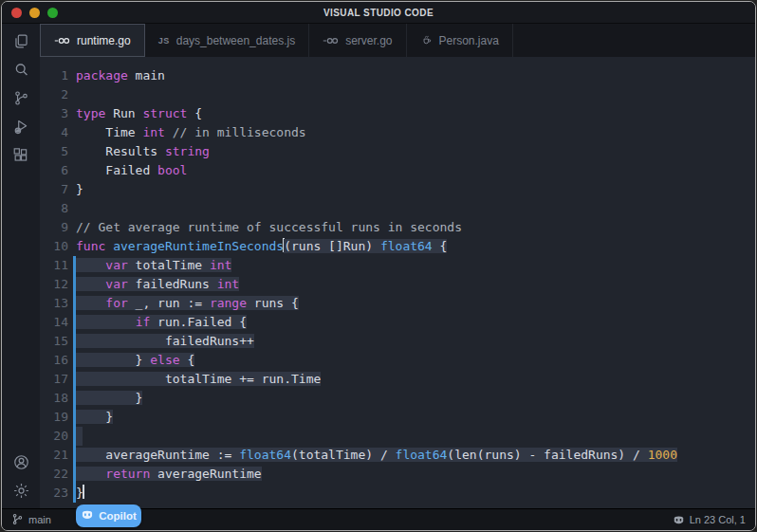 This screenshot has height=532, width=757. I want to click on line-content: if run.Failed {, so click(161, 322).